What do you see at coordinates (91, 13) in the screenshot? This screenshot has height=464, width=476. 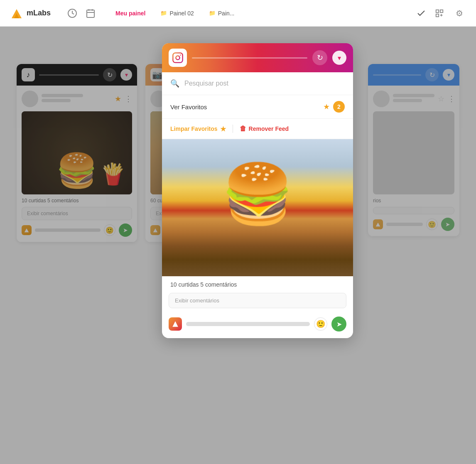 I see `calendar-icon` at bounding box center [91, 13].